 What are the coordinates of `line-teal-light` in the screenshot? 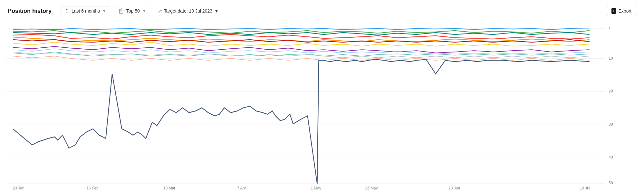 It's located at (301, 54).